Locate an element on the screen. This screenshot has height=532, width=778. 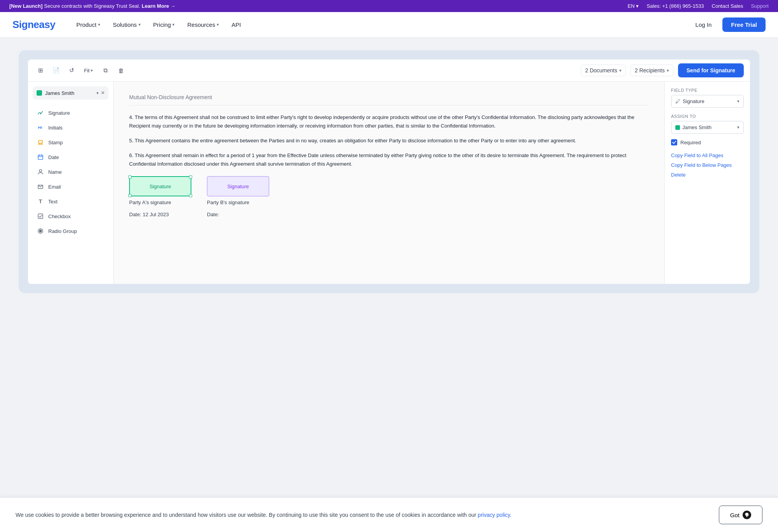
delete-button: 🗑 is located at coordinates (121, 70).